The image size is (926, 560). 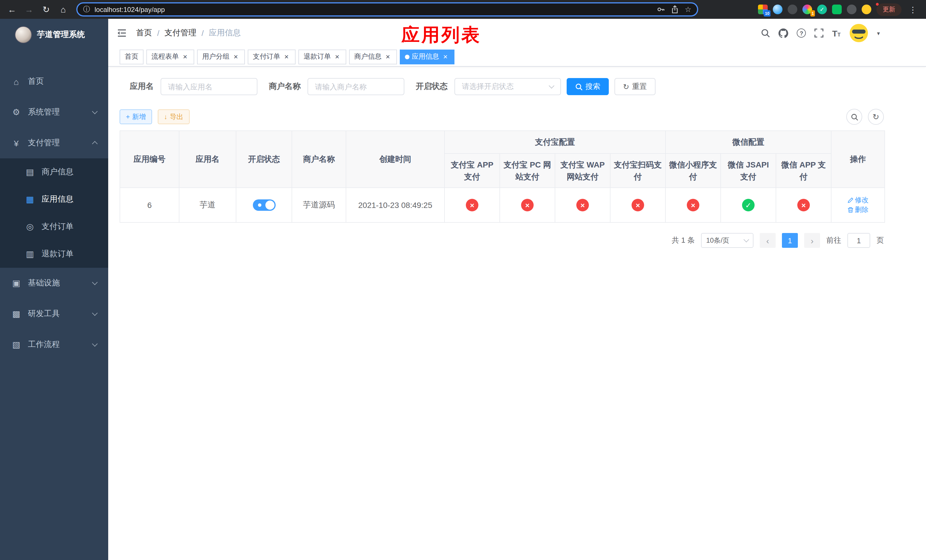 I want to click on status-cross-icon: ×, so click(x=693, y=205).